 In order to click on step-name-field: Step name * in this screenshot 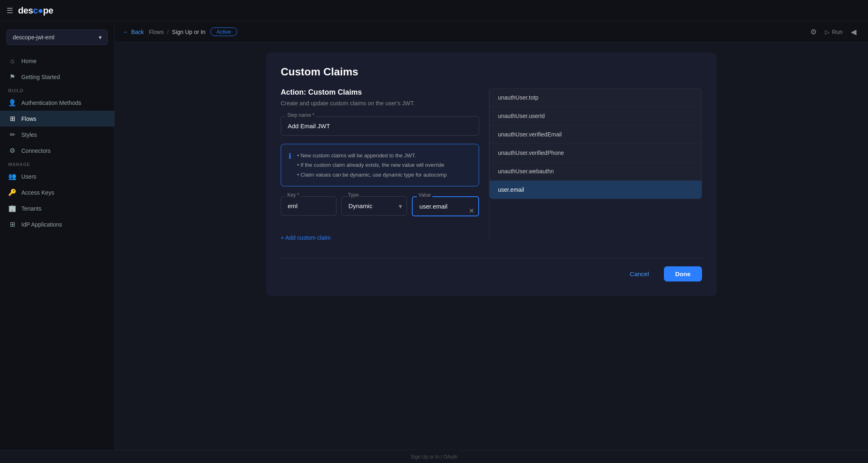, I will do `click(380, 126)`.